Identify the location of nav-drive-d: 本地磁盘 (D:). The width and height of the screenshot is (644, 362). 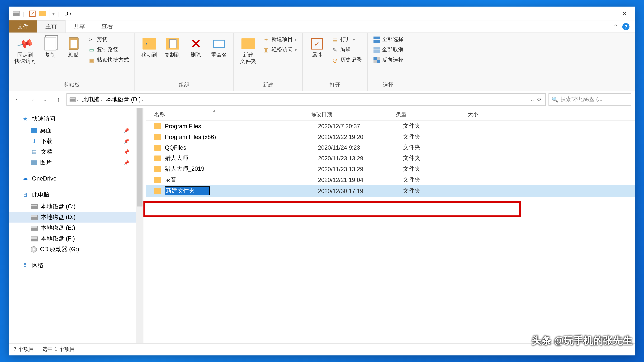
(76, 217).